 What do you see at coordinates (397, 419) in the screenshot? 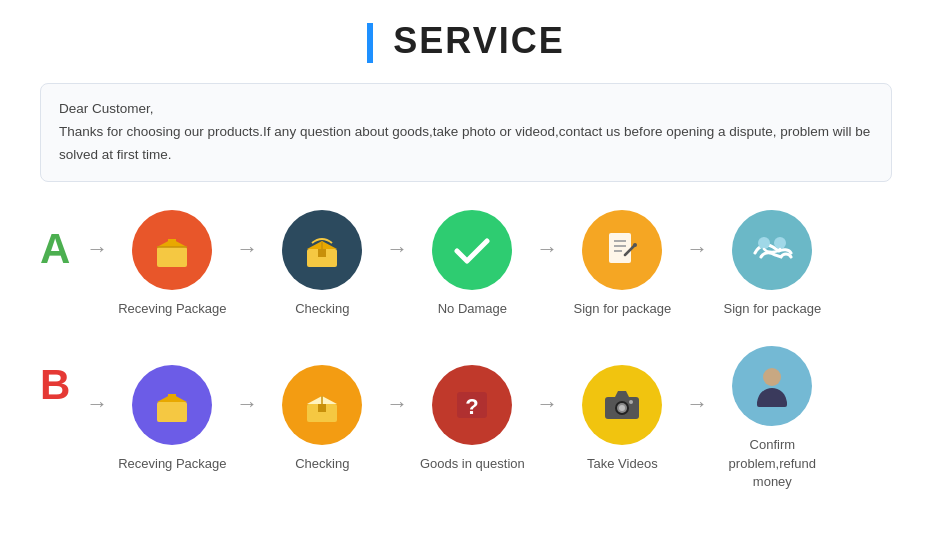
I see `arrow-b2: →` at bounding box center [397, 419].